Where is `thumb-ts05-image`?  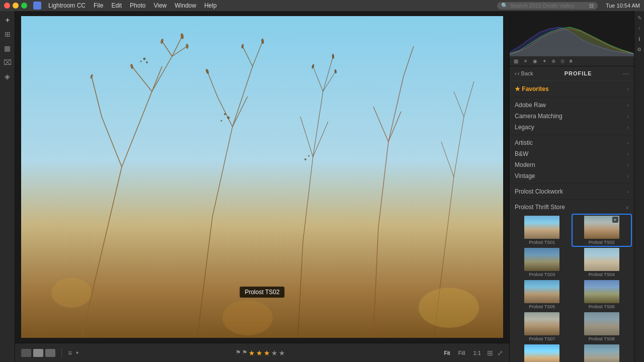 thumb-ts05-image is located at coordinates (542, 292).